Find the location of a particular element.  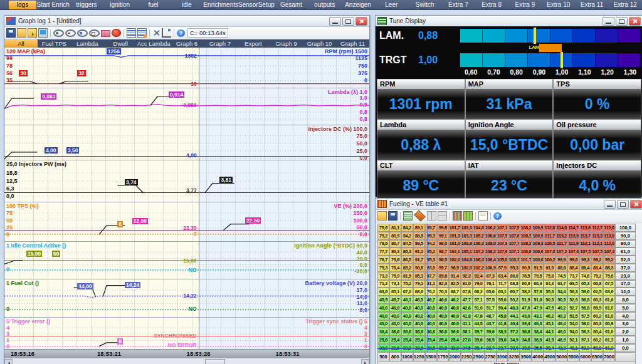

ve-cell: 113,3 is located at coordinates (597, 236).